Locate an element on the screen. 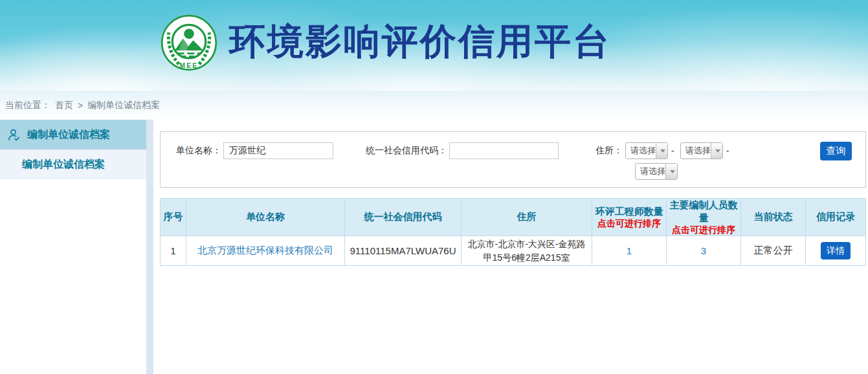 The image size is (868, 374). sidebar-divider is located at coordinates (150, 247).